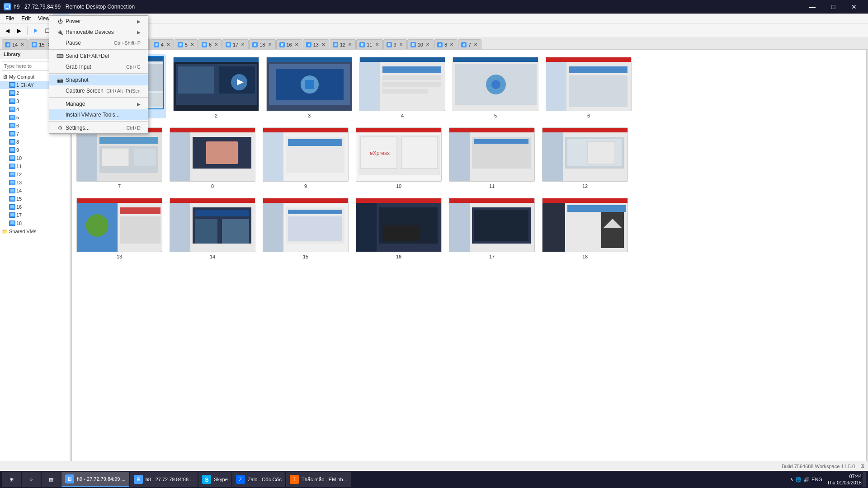  What do you see at coordinates (306, 158) in the screenshot?
I see `vm-card-9: 9` at bounding box center [306, 158].